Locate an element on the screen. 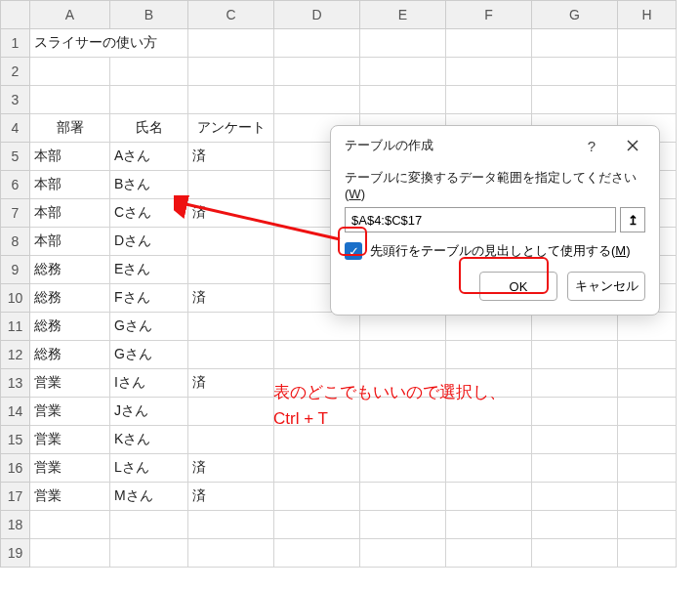 This screenshot has height=590, width=700. row-header: 14 is located at coordinates (16, 412).